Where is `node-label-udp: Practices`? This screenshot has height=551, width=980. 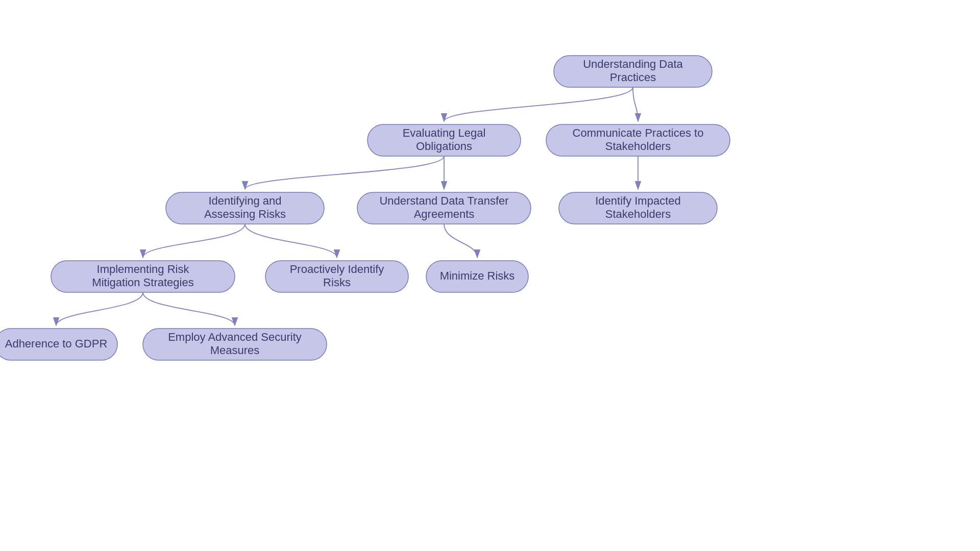
node-label-udp: Practices is located at coordinates (633, 78).